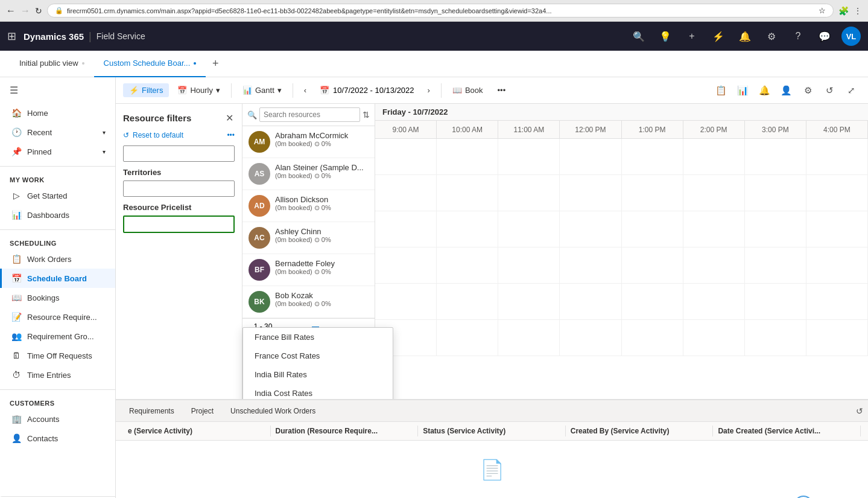  I want to click on resource-name-abraham: Abraham McCormick, so click(311, 135).